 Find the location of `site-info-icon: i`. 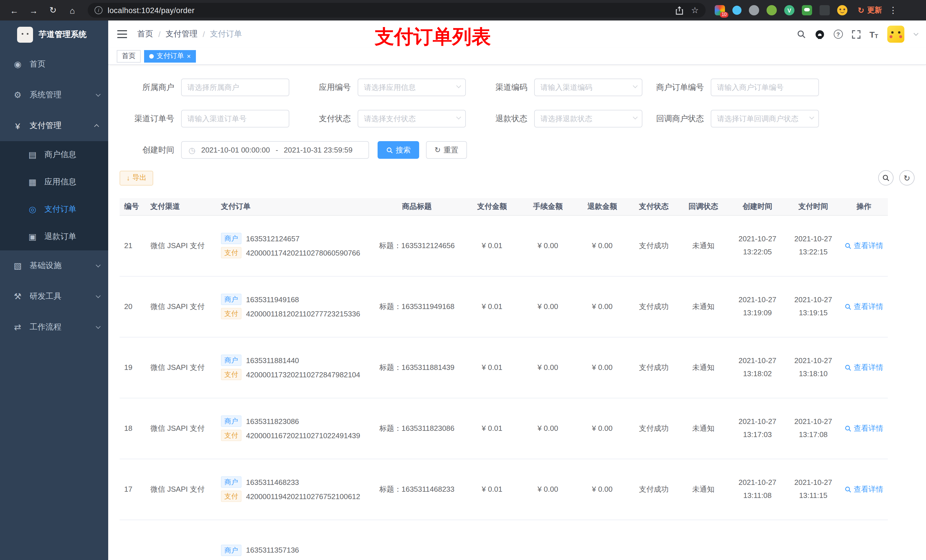

site-info-icon: i is located at coordinates (98, 11).